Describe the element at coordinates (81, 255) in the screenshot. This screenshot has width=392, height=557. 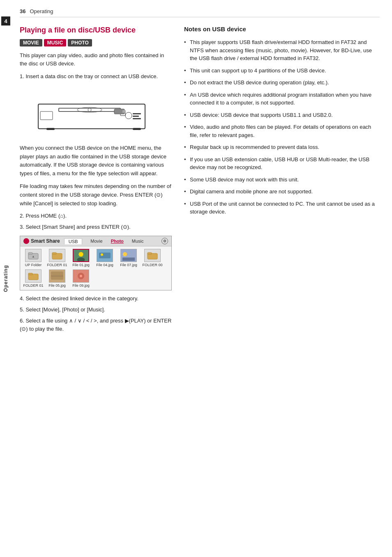
I see `ss-icon-file01` at that location.